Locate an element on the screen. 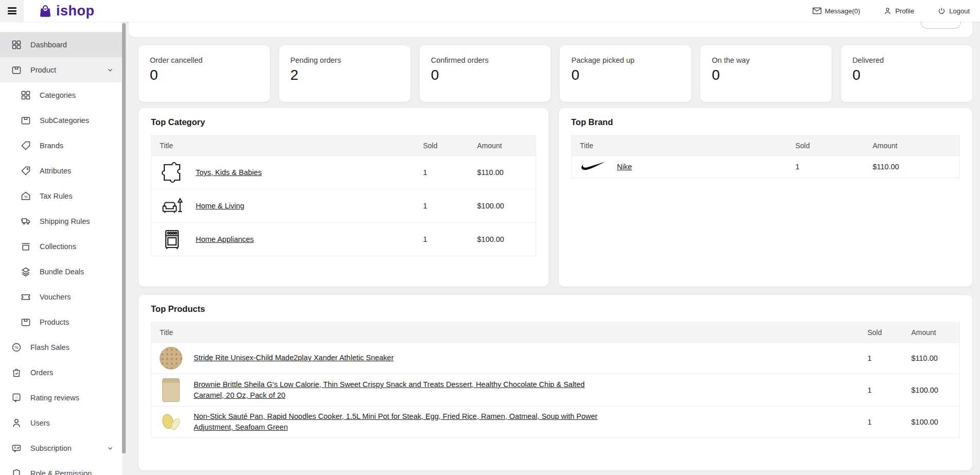 The height and width of the screenshot is (475, 980). sidebar-label: Brands is located at coordinates (51, 146).